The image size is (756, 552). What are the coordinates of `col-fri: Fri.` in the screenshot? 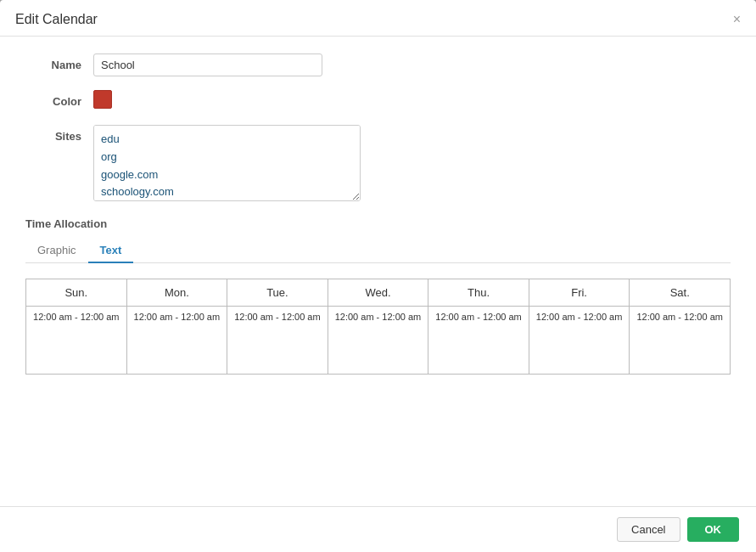 It's located at (579, 293).